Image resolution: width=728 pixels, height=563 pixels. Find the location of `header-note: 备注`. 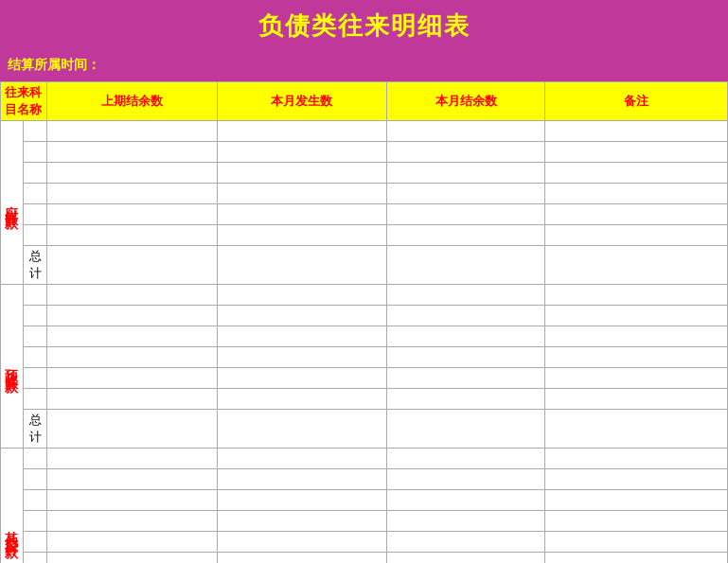

header-note: 备注 is located at coordinates (636, 102).